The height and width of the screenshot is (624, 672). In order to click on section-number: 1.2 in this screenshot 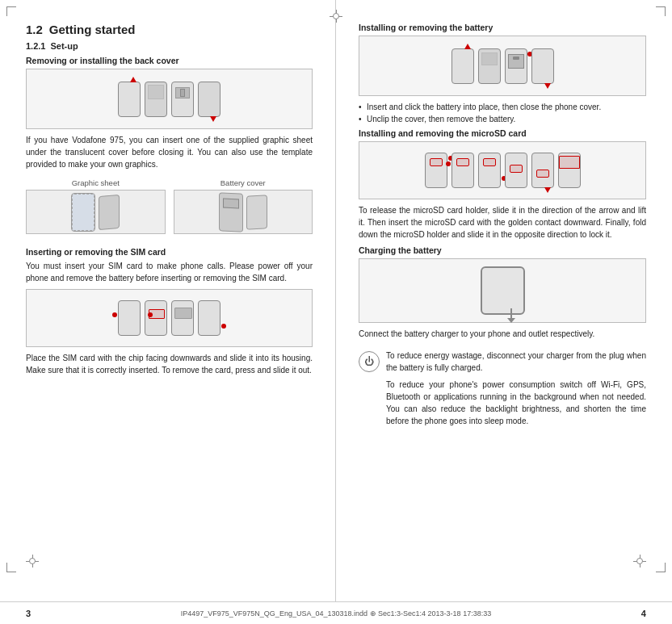, I will do `click(34, 29)`.